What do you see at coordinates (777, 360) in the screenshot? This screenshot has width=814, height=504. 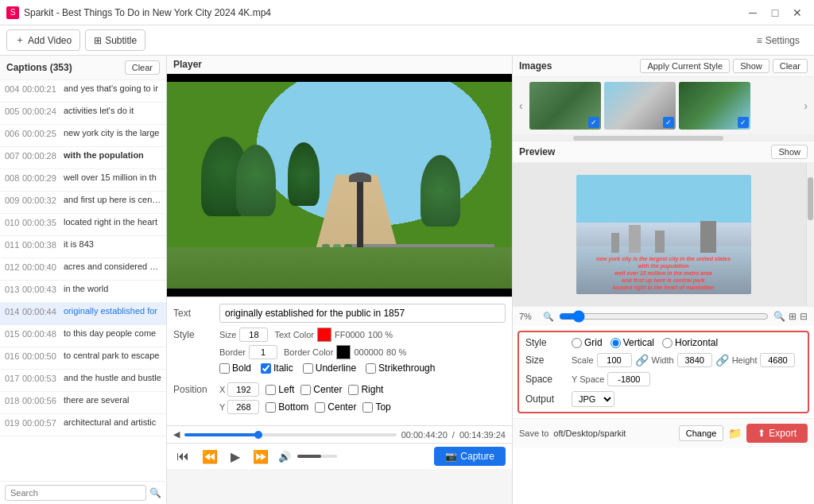 I see `height-input` at bounding box center [777, 360].